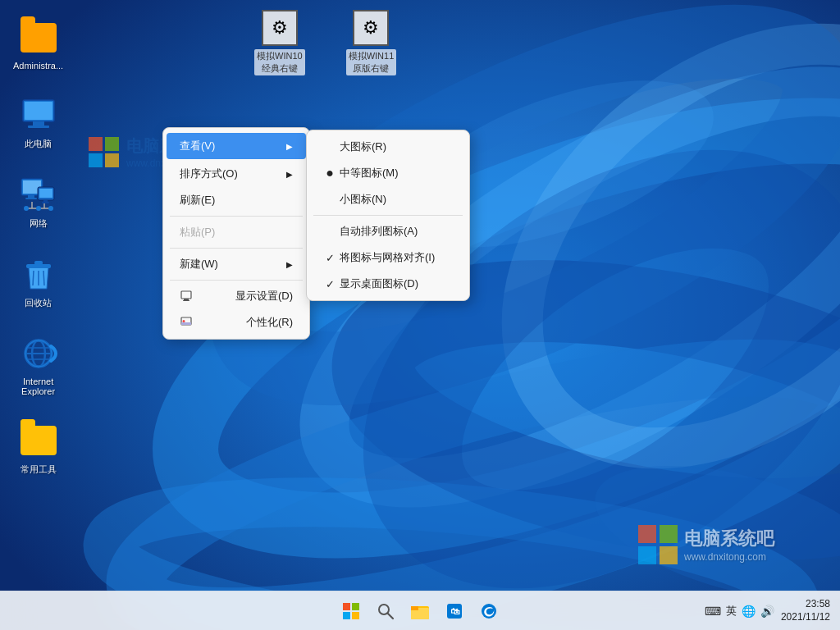  What do you see at coordinates (388, 199) in the screenshot?
I see `sub-small-icons: 小图标(N)` at bounding box center [388, 199].